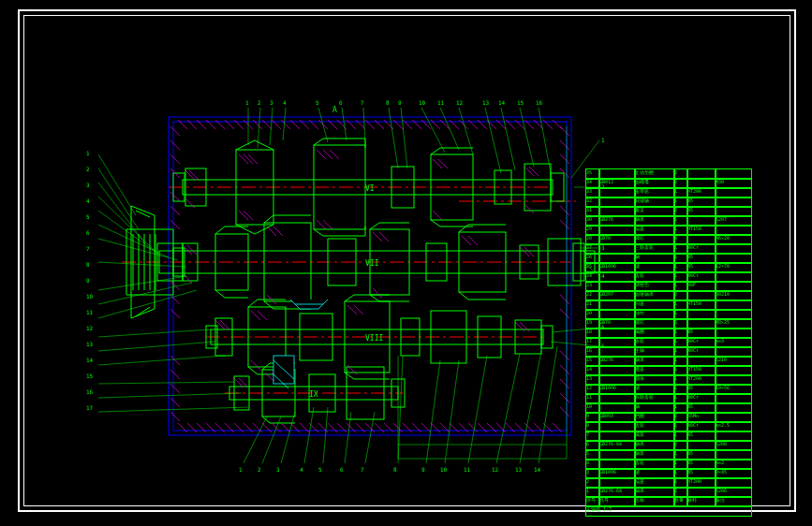 The width and height of the screenshot is (812, 526). Describe the element at coordinates (373, 264) in the screenshot. I see `svg-text: VII` at that location.